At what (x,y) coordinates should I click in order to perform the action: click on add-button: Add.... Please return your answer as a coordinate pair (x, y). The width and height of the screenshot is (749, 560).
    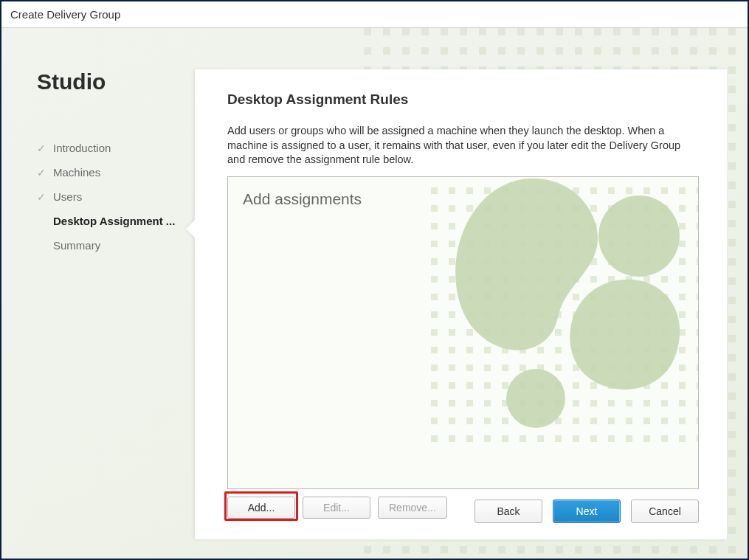
    Looking at the image, I should click on (261, 508).